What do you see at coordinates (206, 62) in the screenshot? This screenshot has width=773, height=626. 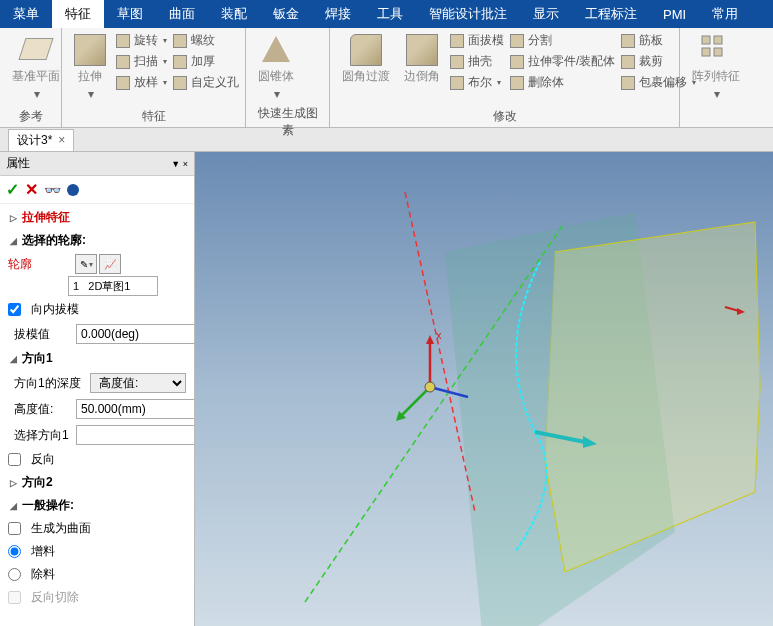 I see `thicken-button: 加厚` at bounding box center [206, 62].